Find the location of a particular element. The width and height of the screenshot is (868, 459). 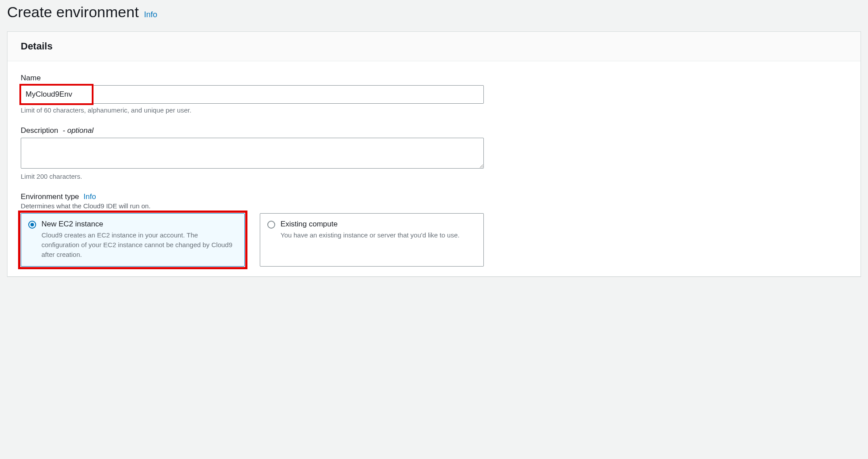

env-type-options: New EC2 instance Cloud9 creates an EC2 i… is located at coordinates (252, 240).